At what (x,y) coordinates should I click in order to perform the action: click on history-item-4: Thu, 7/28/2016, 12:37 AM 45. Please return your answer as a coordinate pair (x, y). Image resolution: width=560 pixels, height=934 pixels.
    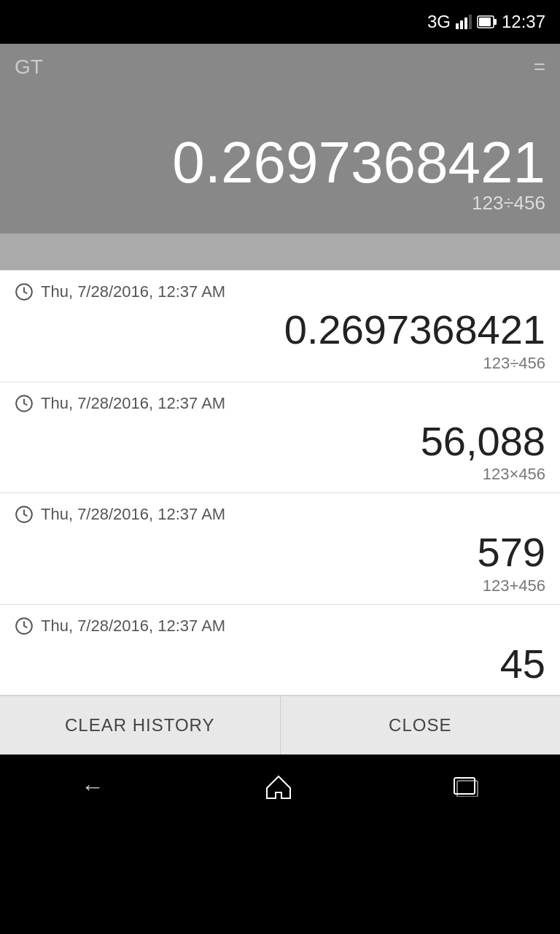
    Looking at the image, I should click on (280, 651).